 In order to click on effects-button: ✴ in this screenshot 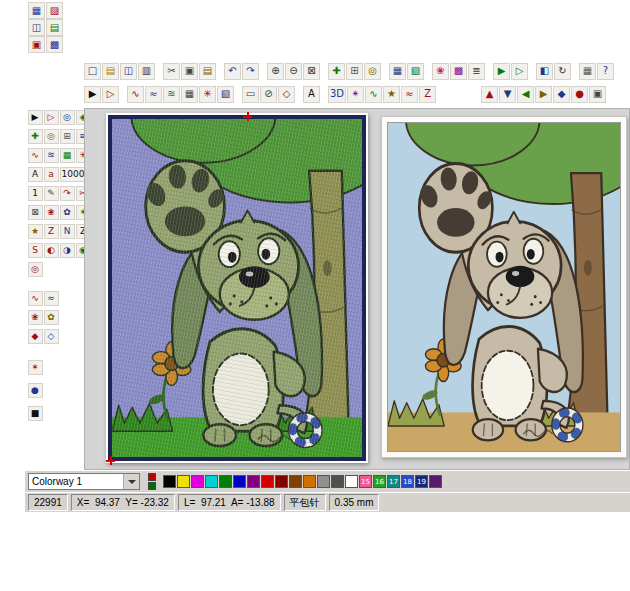, I will do `click(356, 94)`.